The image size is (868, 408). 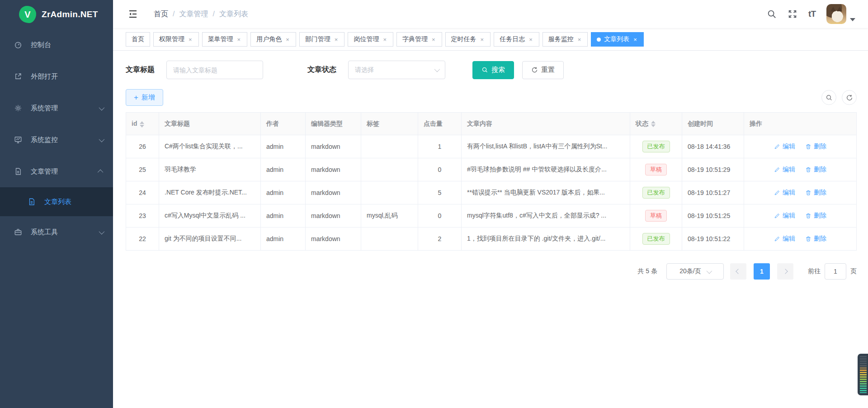 I want to click on article-status-select: 请选择, so click(x=397, y=70).